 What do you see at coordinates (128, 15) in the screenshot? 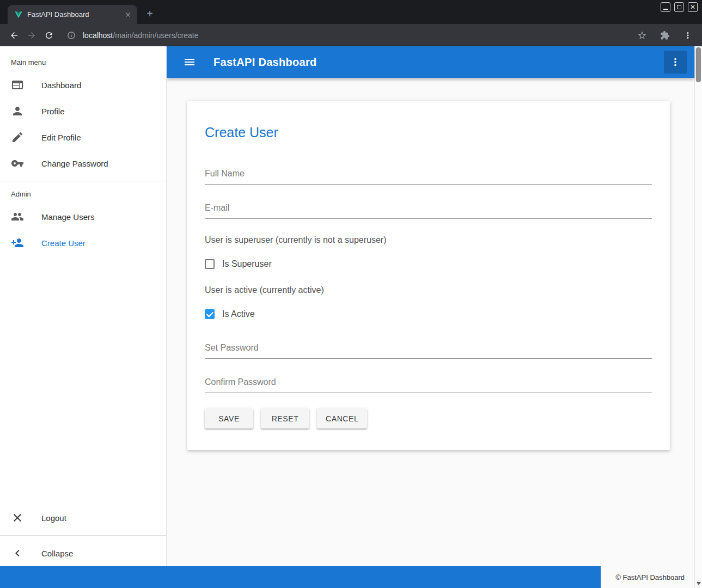
I see `tab-close-icon` at bounding box center [128, 15].